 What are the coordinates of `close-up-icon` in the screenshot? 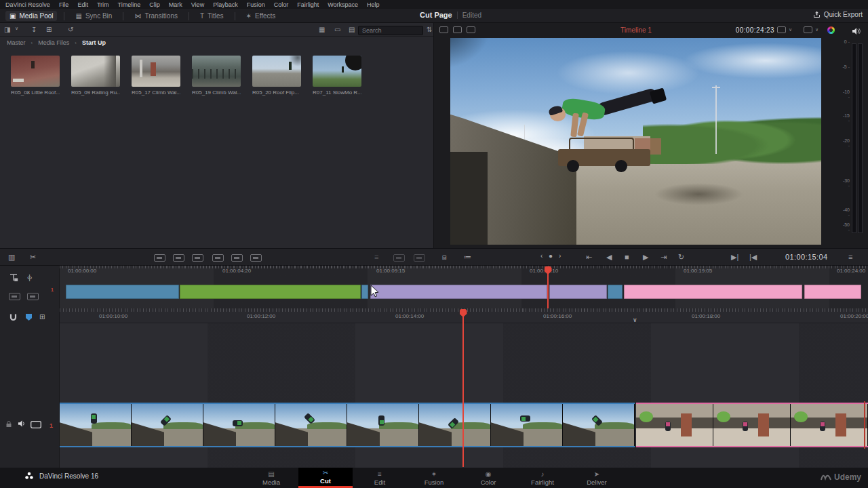 It's located at (218, 258).